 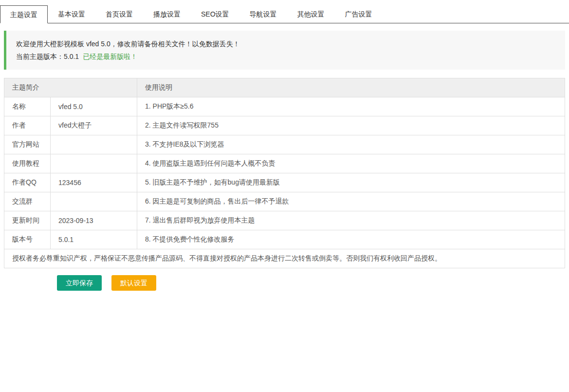 What do you see at coordinates (94, 221) in the screenshot?
I see `row-value: 2023-09-13` at bounding box center [94, 221].